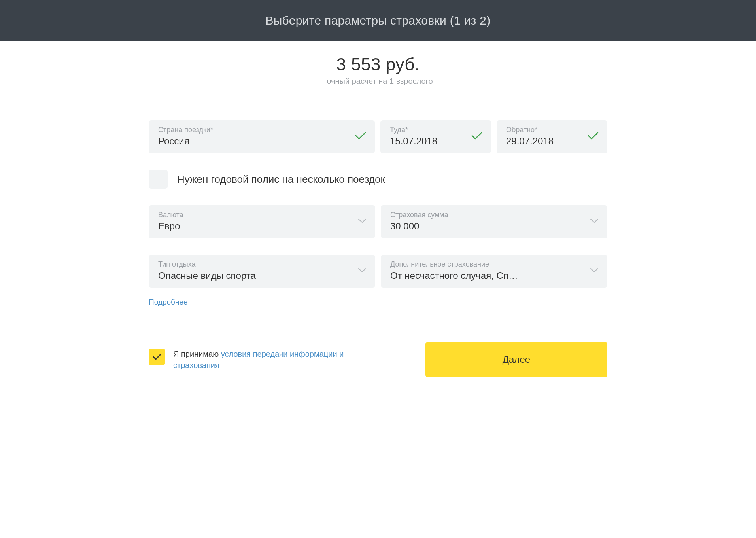  What do you see at coordinates (157, 357) in the screenshot?
I see `accept-checkbox` at bounding box center [157, 357].